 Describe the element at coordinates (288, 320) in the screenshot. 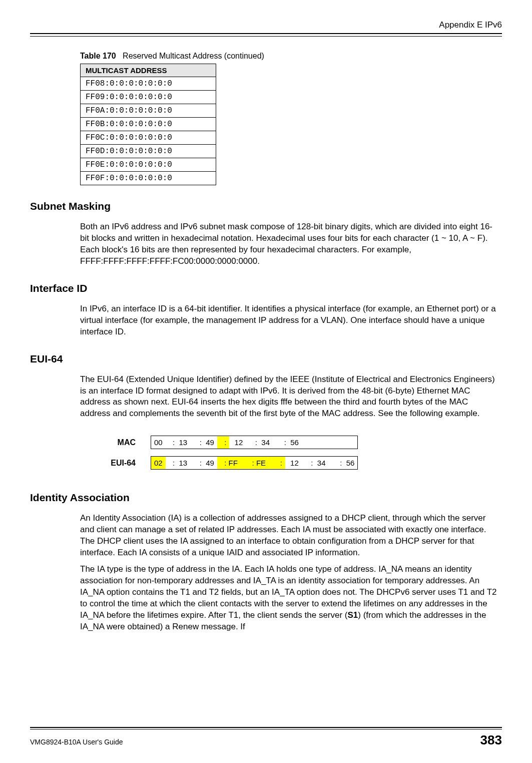

I see `interface-id-body: In IPv6, an interface ID is a 64-bit ide…` at that location.